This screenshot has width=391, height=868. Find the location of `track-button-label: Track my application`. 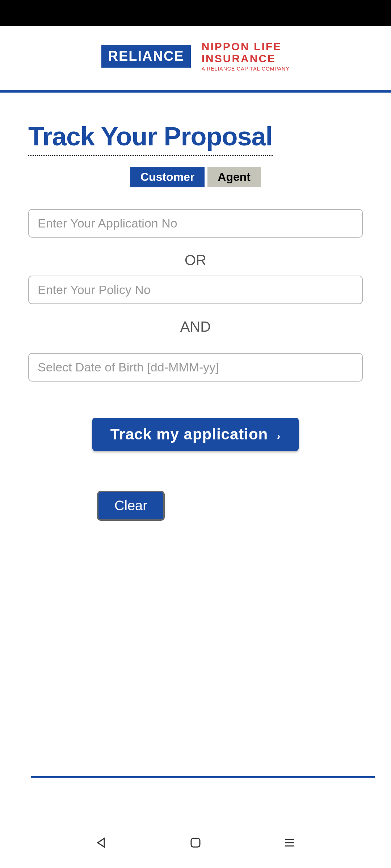

track-button-label: Track my application is located at coordinates (189, 434).